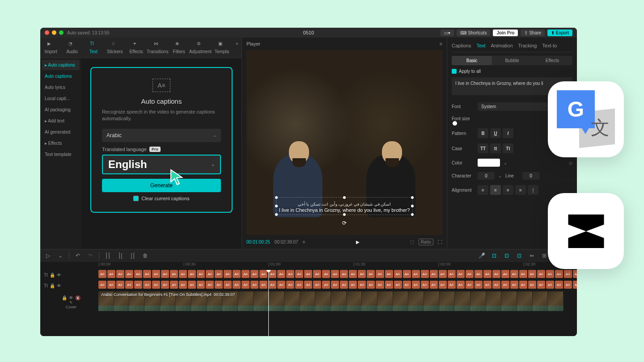 This screenshot has width=644, height=362. Describe the element at coordinates (93, 47) in the screenshot. I see `tab-text: TIText` at that location.